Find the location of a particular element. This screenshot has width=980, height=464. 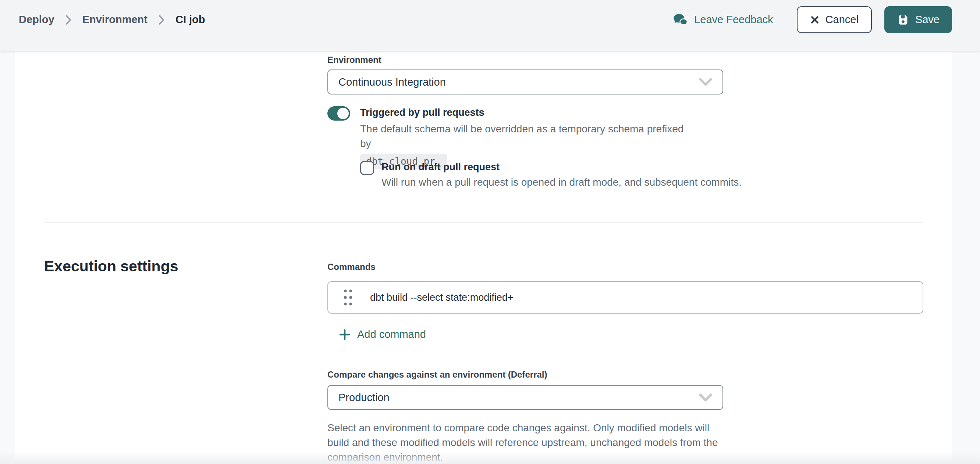

pr-trigger-label: Triggered by pull requests is located at coordinates (524, 113).